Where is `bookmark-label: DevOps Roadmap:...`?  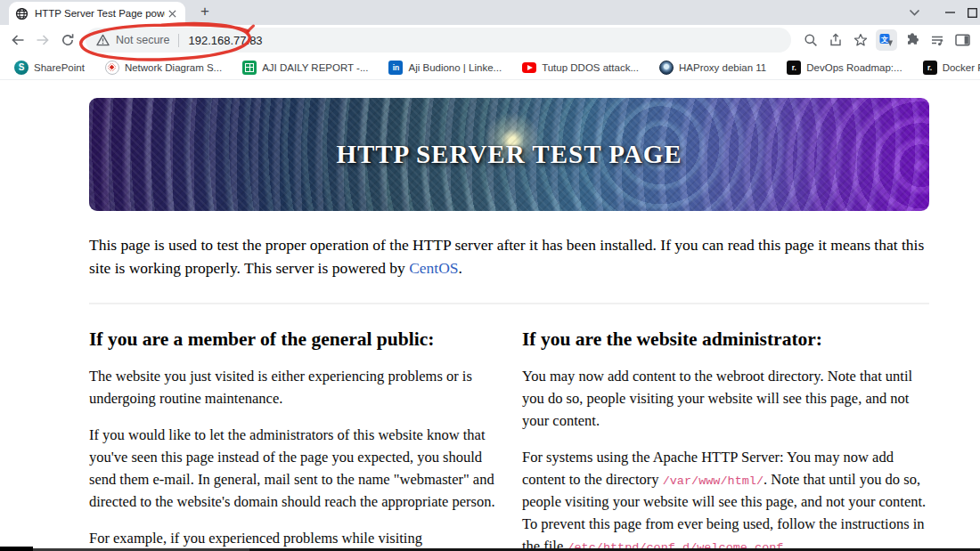 bookmark-label: DevOps Roadmap:... is located at coordinates (853, 68).